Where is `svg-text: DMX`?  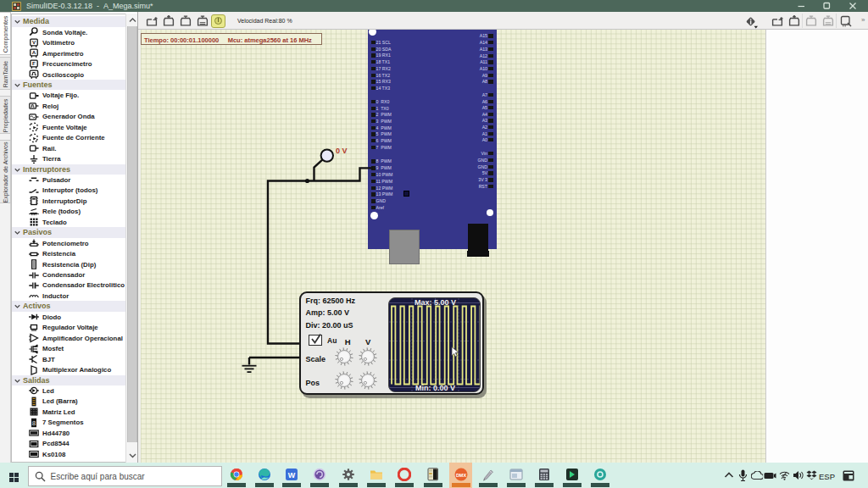 svg-text: DMX is located at coordinates (461, 475).